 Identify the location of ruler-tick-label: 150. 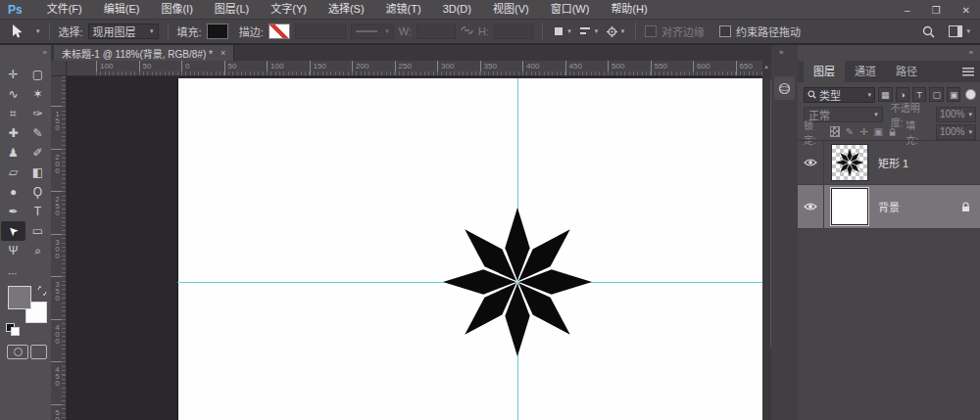
(57, 127).